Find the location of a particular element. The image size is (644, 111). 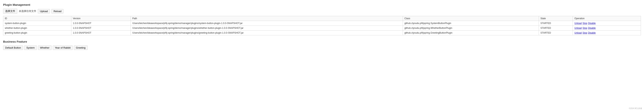

table-row: greeting-button-plugin1.0.0-SNAPSHOT/Use… is located at coordinates (322, 33).